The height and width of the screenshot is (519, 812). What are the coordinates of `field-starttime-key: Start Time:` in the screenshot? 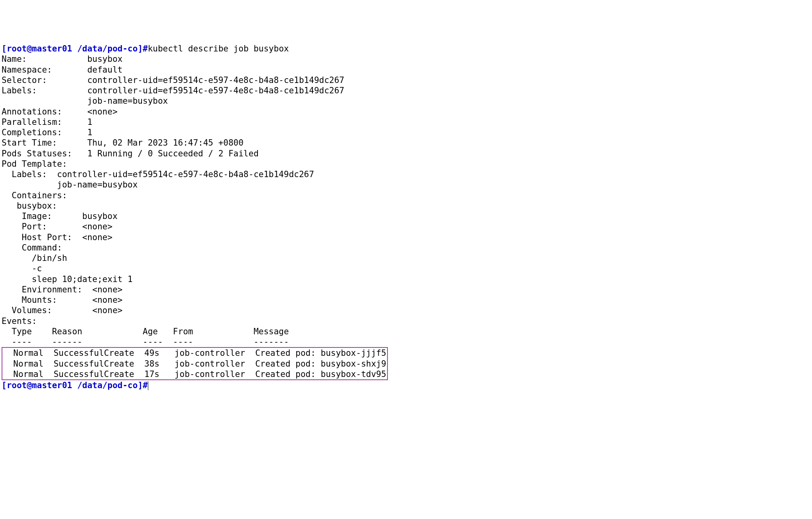 It's located at (45, 143).